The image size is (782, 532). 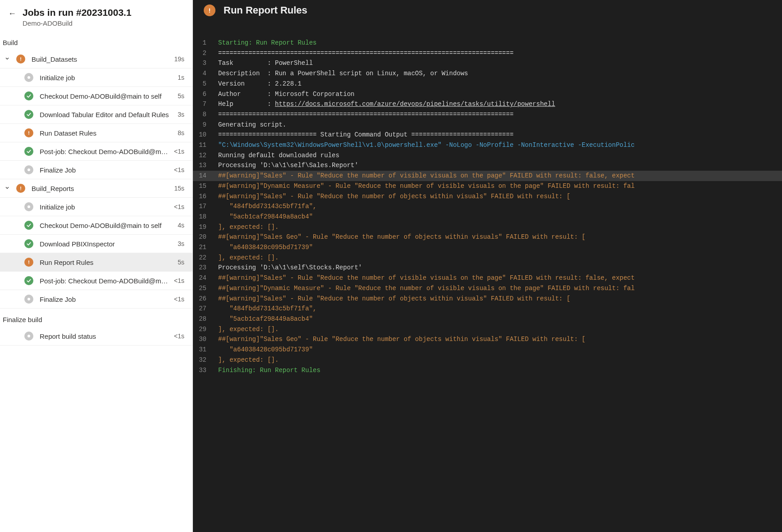 What do you see at coordinates (488, 145) in the screenshot?
I see `log-line: 11"C:\Windows\System32\WindowsPowerShell…` at bounding box center [488, 145].